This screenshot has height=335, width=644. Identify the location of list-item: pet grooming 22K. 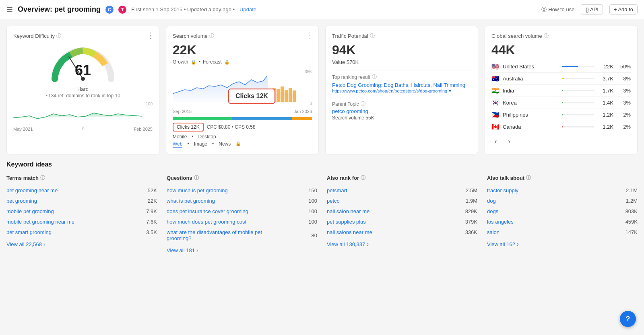
(82, 201).